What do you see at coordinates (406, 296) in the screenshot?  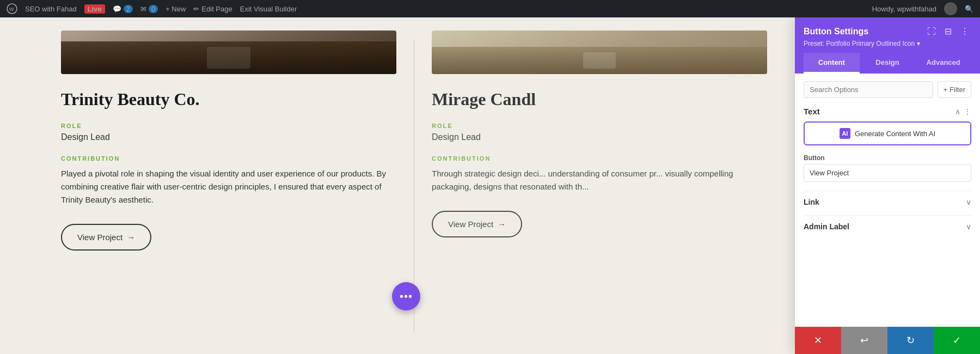 I see `fab-dots-icon: •••` at bounding box center [406, 296].